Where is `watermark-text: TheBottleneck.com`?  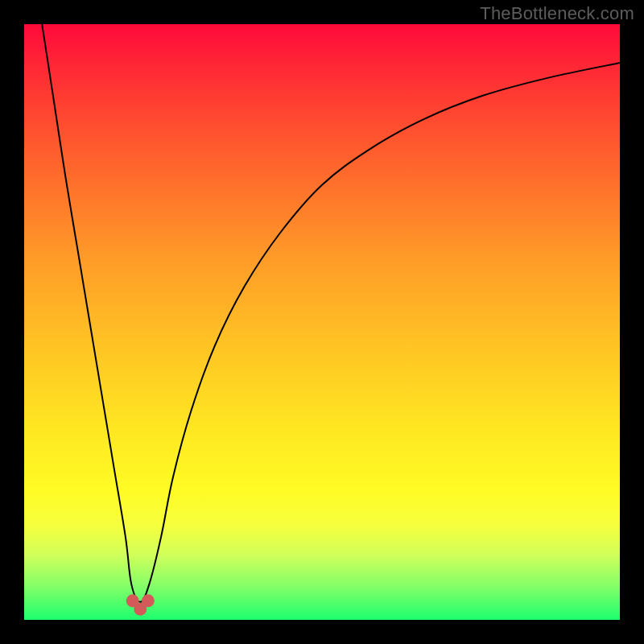 watermark-text: TheBottleneck.com is located at coordinates (557, 14).